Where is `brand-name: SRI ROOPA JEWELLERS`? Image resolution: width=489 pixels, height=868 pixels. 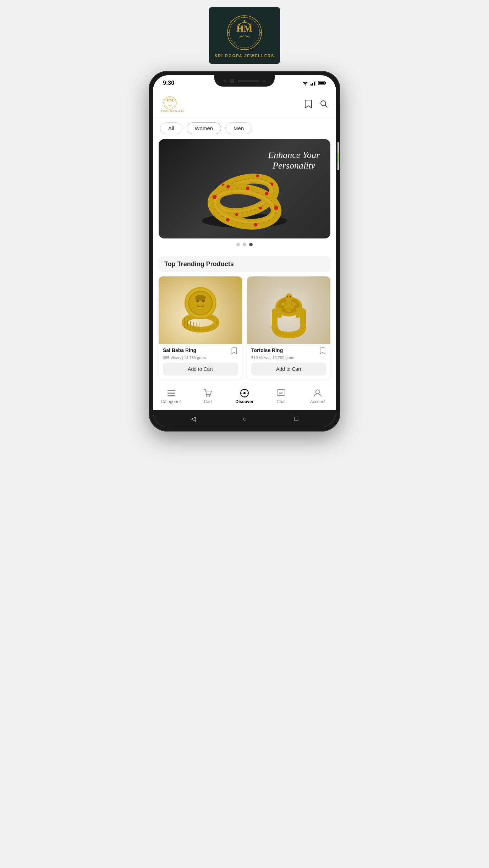 brand-name: SRI ROOPA JEWELLERS is located at coordinates (245, 56).